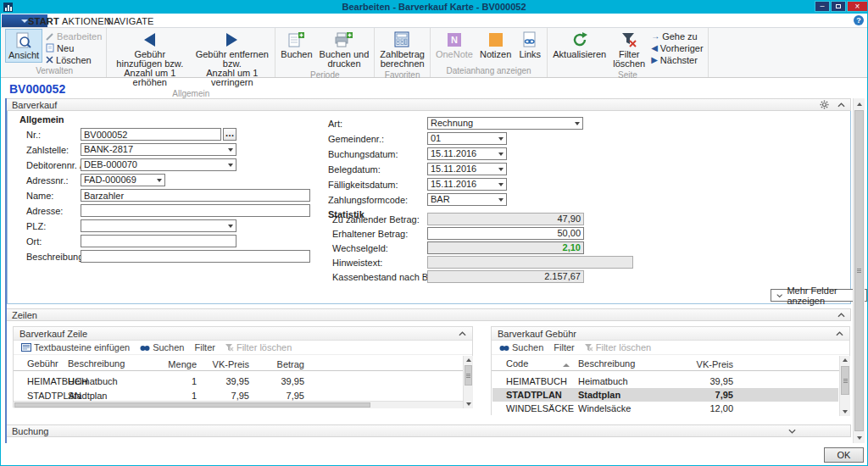  What do you see at coordinates (159, 225) in the screenshot?
I see `plz-combobox` at bounding box center [159, 225].